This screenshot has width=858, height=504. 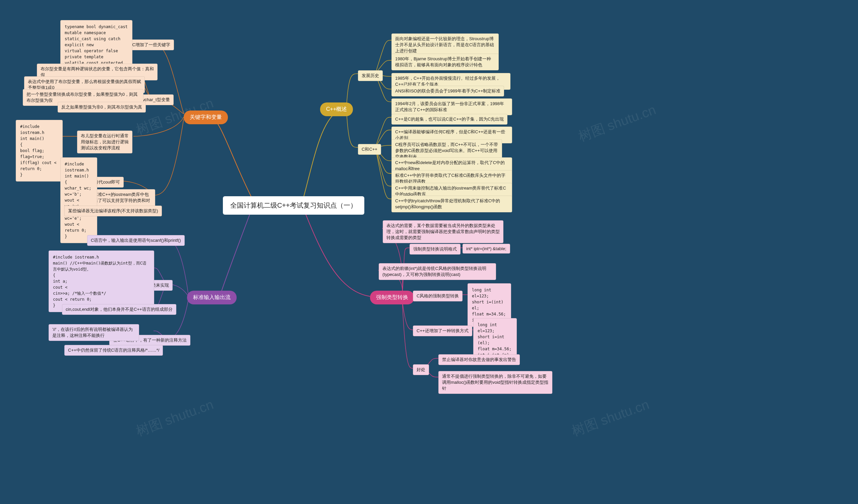 I want to click on history-item-0: 面向对象编程还是一个比较新的理念，Stroustrup博士并不是从头开始设计新语…, so click(x=445, y=45).